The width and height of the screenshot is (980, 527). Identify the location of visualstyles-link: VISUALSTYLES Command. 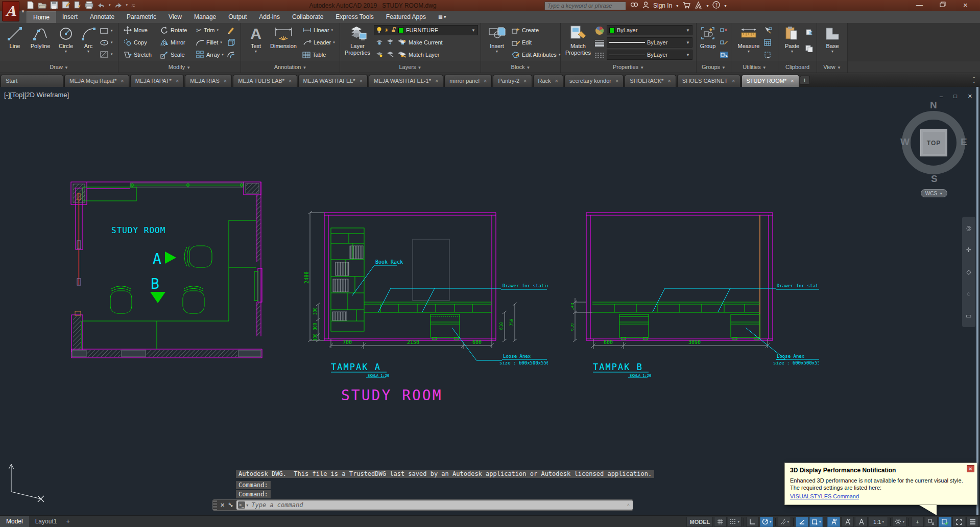
(824, 496).